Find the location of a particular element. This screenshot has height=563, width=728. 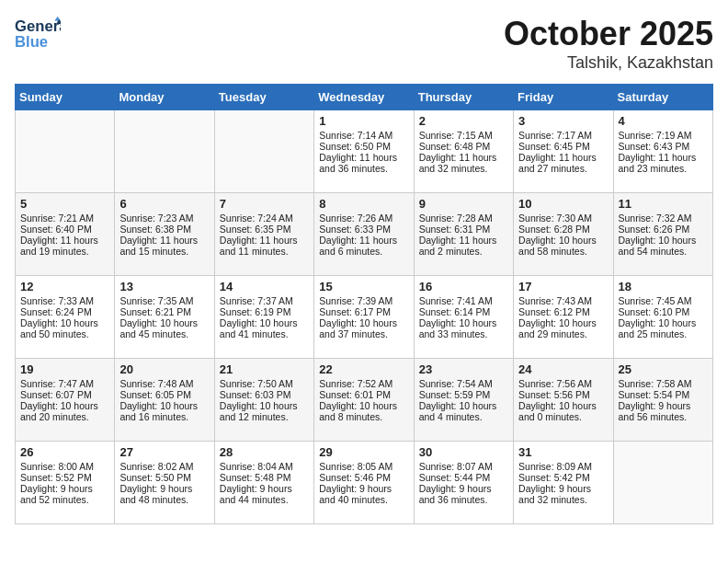

sunset-text: Sunset: 5:56 PM is located at coordinates (563, 395).